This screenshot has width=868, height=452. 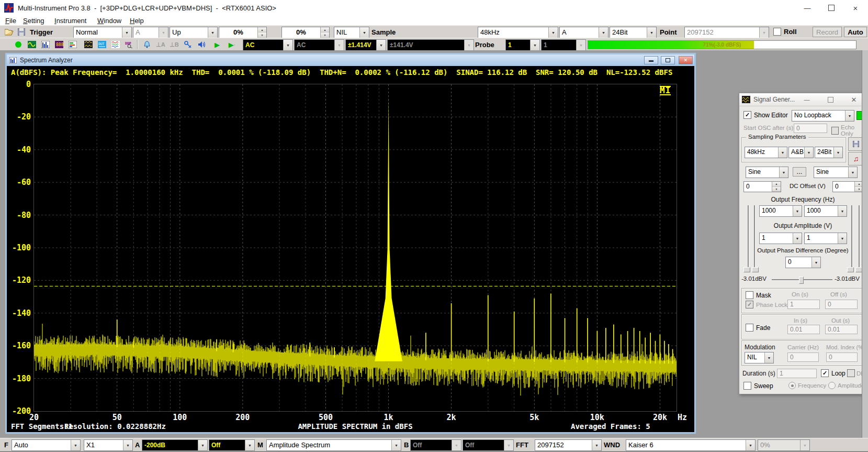 I want to click on sample-channel-combo: A, so click(x=584, y=32).